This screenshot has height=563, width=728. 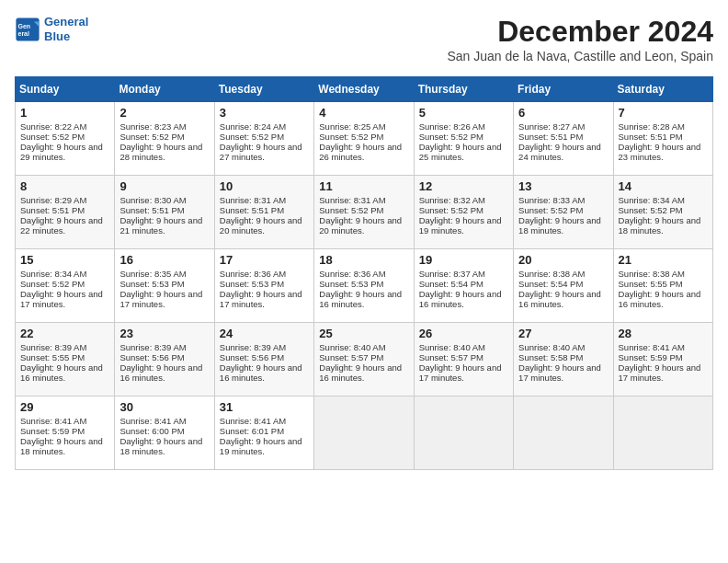 I want to click on table-row: 28 Sunrise: 8:41 AM Sunset: 5:59 PM Dayl…, so click(x=663, y=360).